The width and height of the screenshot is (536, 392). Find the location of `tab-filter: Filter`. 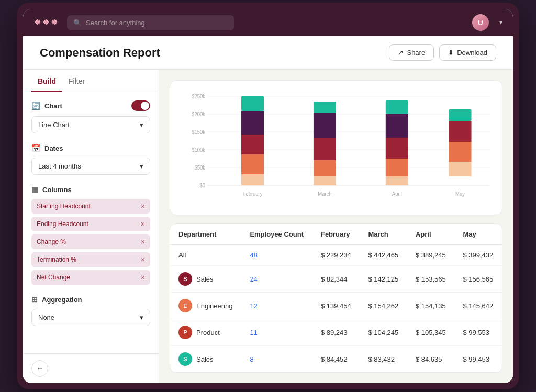

tab-filter: Filter is located at coordinates (76, 81).